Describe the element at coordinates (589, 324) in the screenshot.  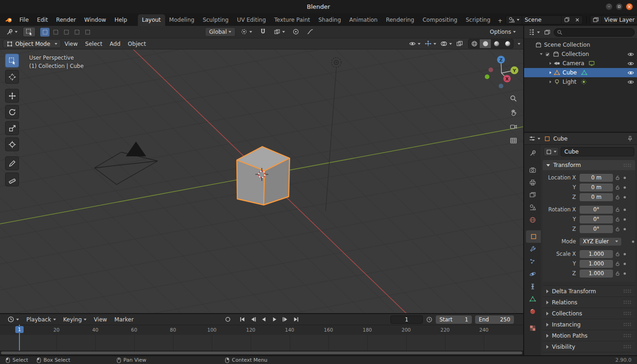
I see `panel-instancing: Instancing` at that location.